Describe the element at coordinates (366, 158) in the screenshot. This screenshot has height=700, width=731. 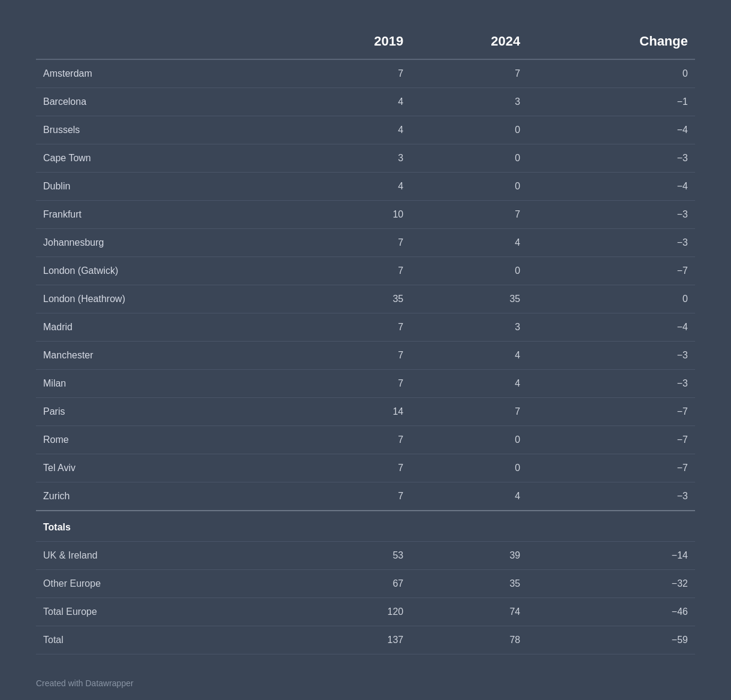
I see `table-row: Cape Town30−3` at that location.